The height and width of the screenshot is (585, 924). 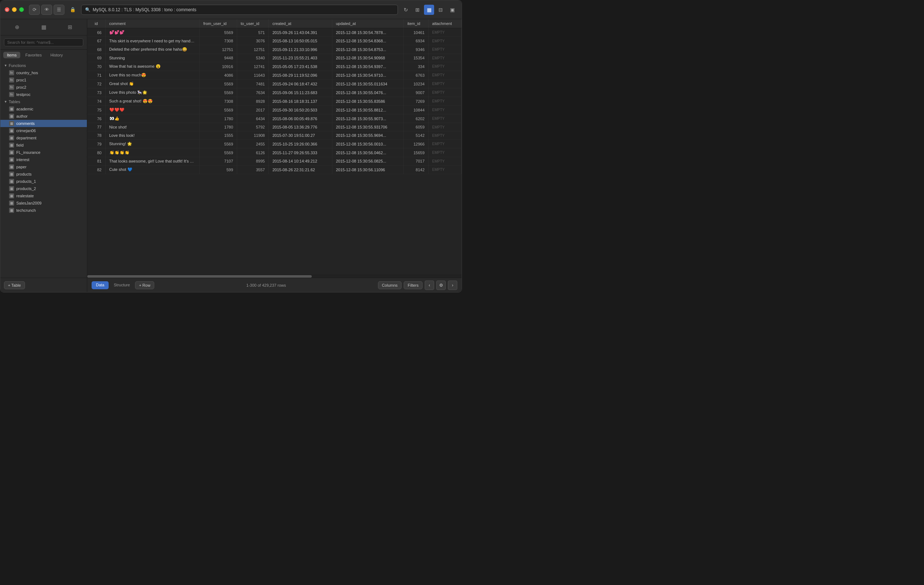 What do you see at coordinates (18, 65) in the screenshot?
I see `functions-label: Functions` at bounding box center [18, 65].